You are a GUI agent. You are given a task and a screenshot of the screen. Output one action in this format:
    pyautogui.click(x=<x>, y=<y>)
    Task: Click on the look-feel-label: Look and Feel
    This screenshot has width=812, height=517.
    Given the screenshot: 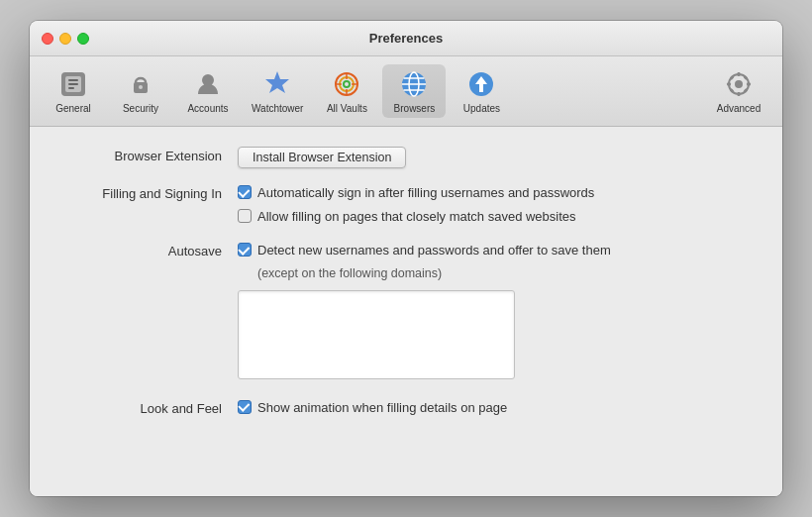 What is the action you would take?
    pyautogui.click(x=149, y=408)
    